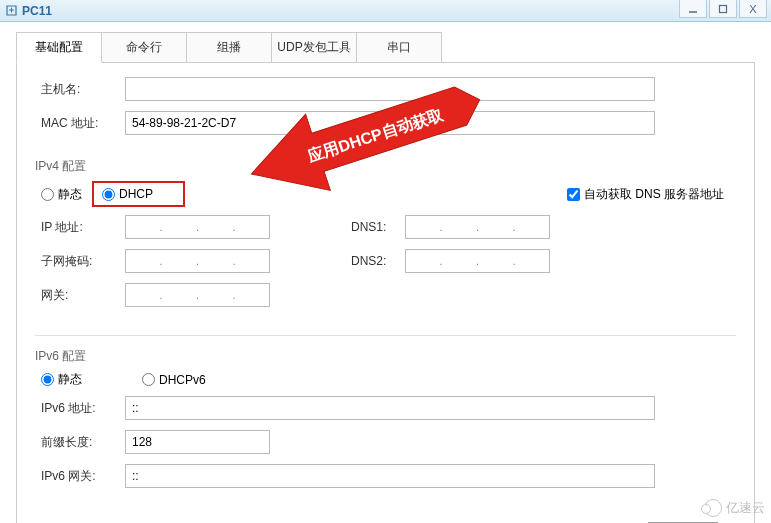 This screenshot has height=523, width=771. Describe the element at coordinates (713, 508) in the screenshot. I see `watermark-icon` at that location.